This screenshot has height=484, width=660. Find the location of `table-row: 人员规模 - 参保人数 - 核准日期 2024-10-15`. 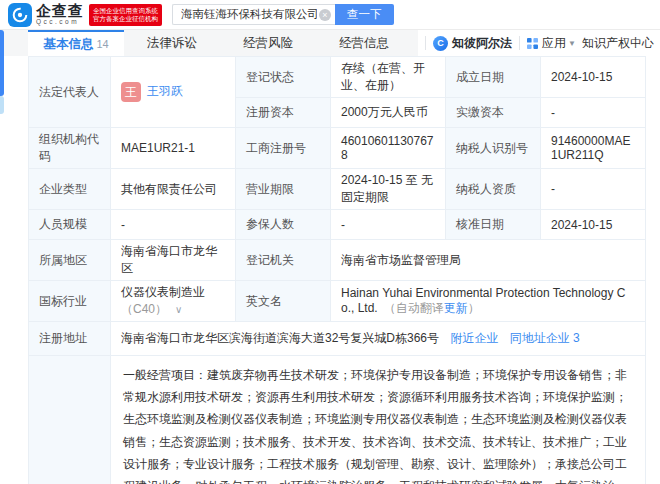

table-row: 人员规模 - 参保人数 - 核准日期 2024-10-15 is located at coordinates (338, 225).